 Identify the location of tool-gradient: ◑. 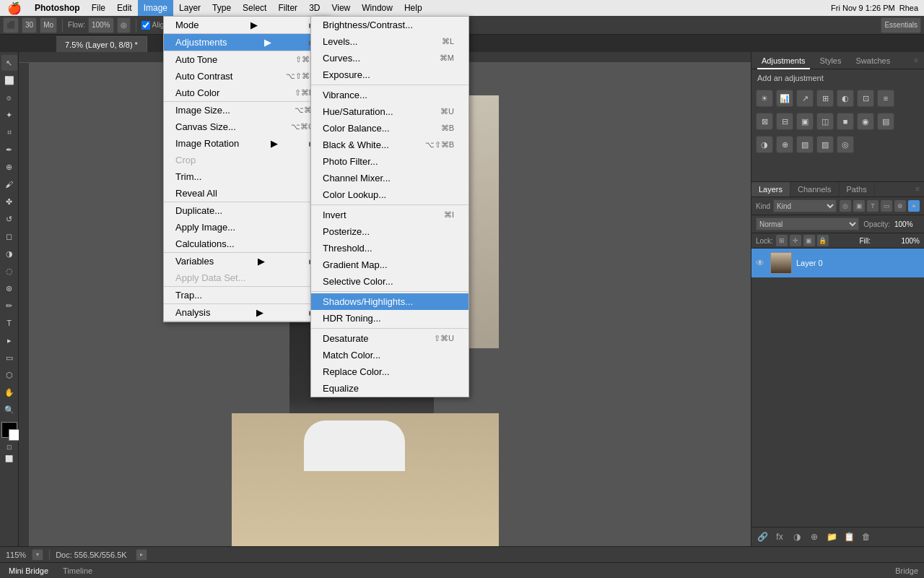
(9, 254).